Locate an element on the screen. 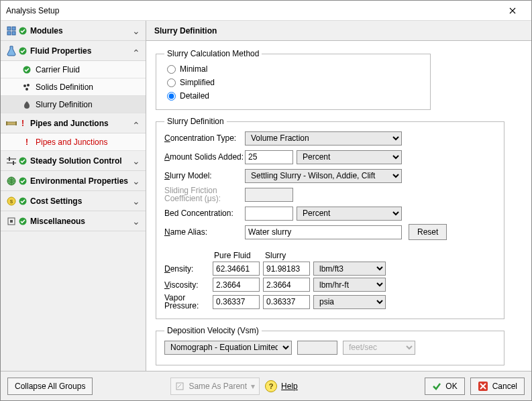 The image size is (532, 401). cancel-label: Cancel is located at coordinates (504, 386).